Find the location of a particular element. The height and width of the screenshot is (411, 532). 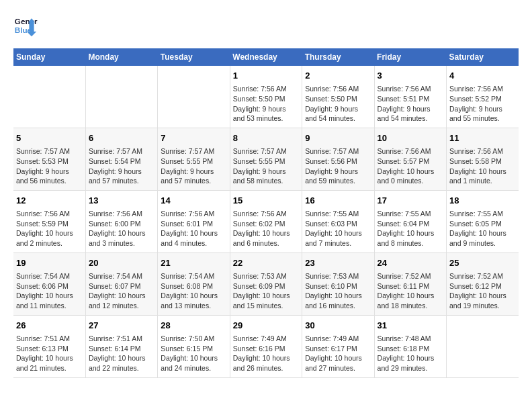

calendar-cell: 20Sunrise: 7:54 AM Sunset: 6:07 PM Dayli… is located at coordinates (121, 283).